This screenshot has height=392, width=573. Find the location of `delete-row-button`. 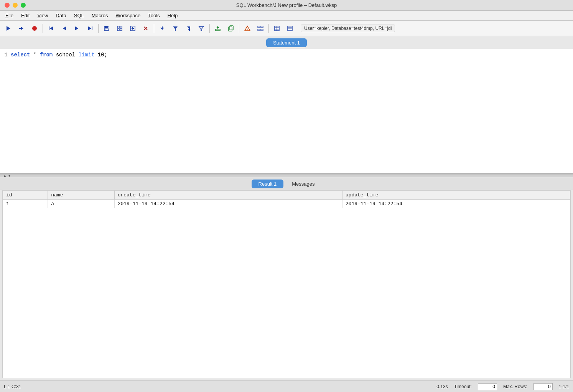

delete-row-button is located at coordinates (146, 28).